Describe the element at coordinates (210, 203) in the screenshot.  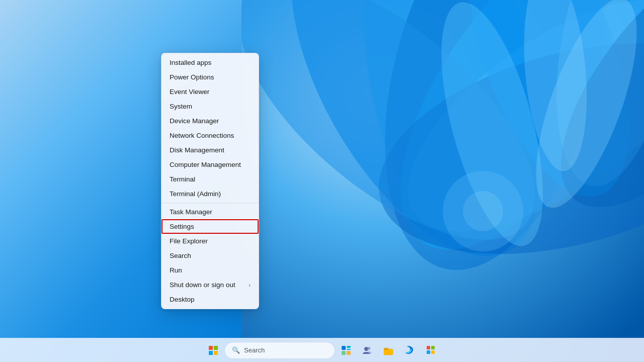
I see `menu-divider` at that location.